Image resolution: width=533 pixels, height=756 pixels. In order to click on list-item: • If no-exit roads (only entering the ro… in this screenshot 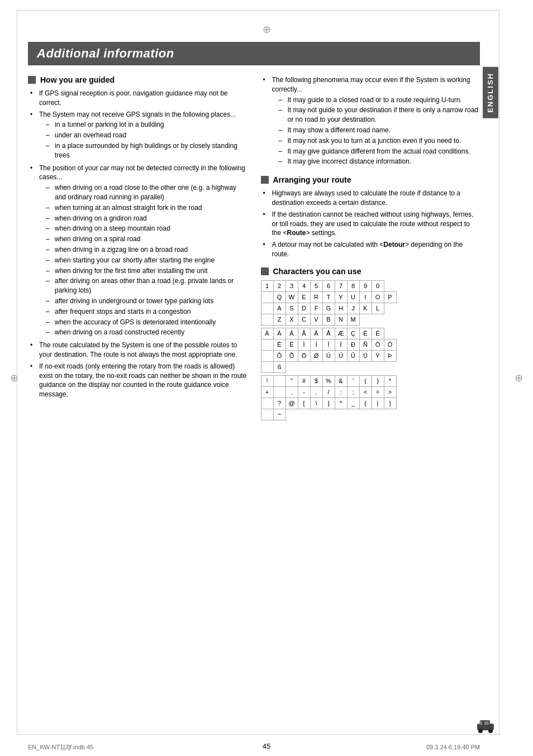, I will do `click(139, 381)`.